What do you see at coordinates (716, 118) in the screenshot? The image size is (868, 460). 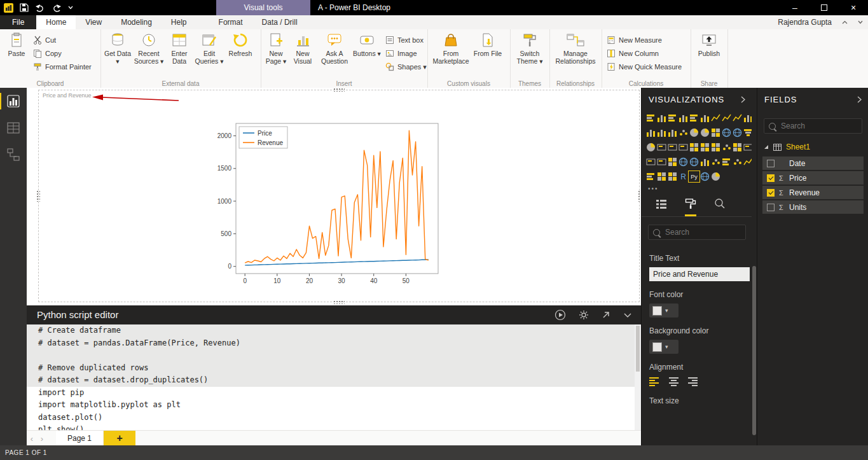 I see `line-chart-icon` at bounding box center [716, 118].